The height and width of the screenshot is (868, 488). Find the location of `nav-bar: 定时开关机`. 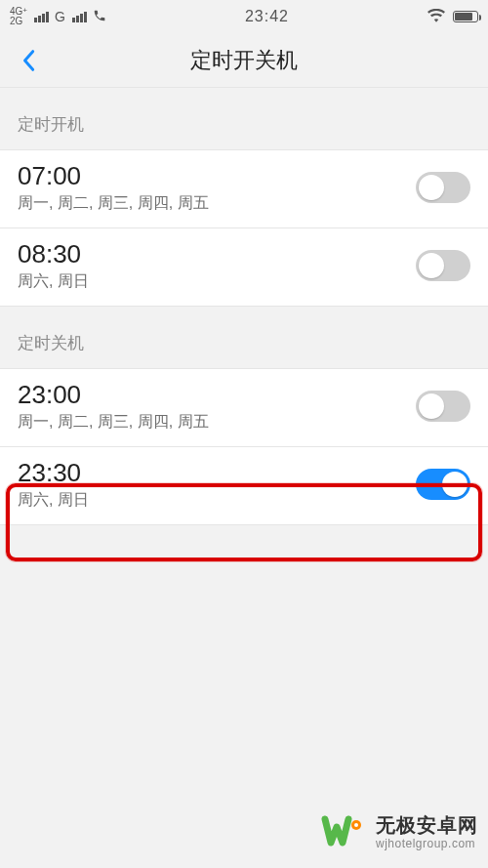

nav-bar: 定时开关机 is located at coordinates (244, 61).